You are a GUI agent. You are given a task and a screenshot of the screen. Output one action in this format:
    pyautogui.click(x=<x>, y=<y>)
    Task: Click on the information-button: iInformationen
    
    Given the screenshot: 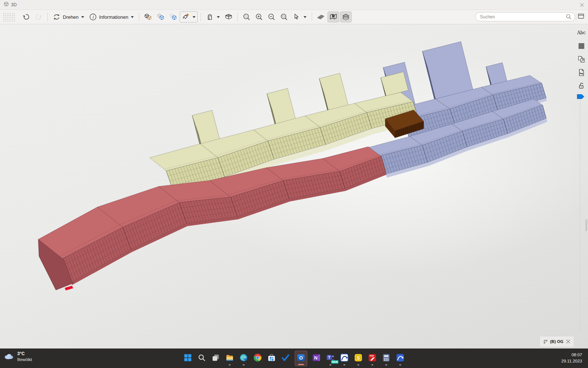 What is the action you would take?
    pyautogui.click(x=112, y=17)
    